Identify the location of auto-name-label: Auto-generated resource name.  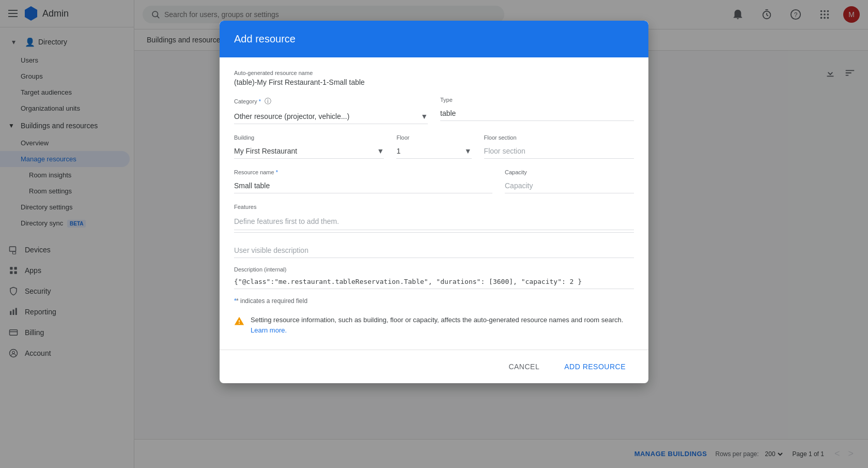
(434, 73).